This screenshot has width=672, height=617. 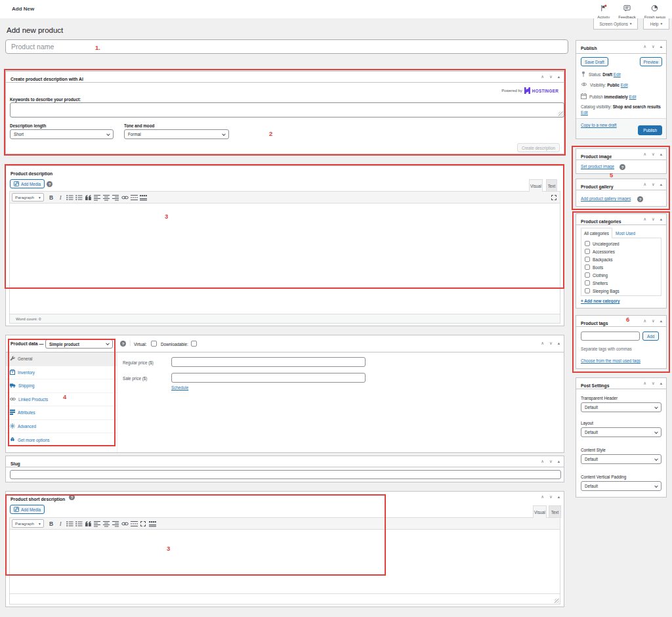 I want to click on tab-attributes: Attributes, so click(x=62, y=414).